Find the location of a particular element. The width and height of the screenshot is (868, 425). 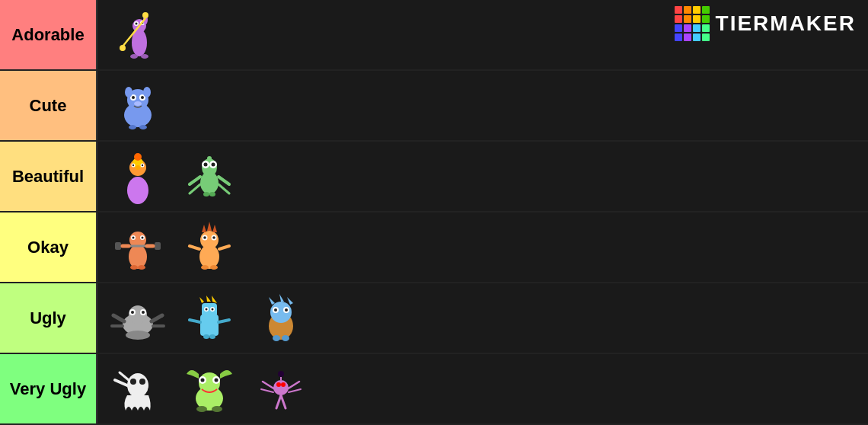

tier-label-veryugly: Very Ugly is located at coordinates (48, 388).